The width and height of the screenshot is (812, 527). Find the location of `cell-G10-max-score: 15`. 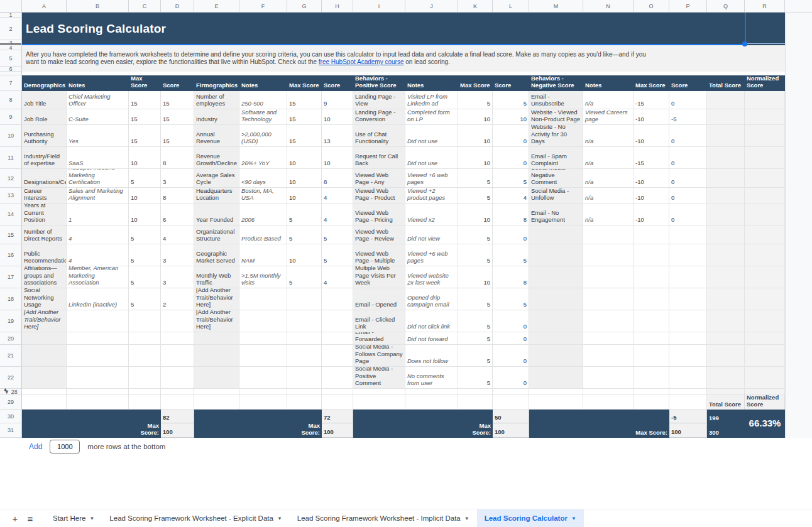

cell-G10-max-score: 15 is located at coordinates (304, 136).